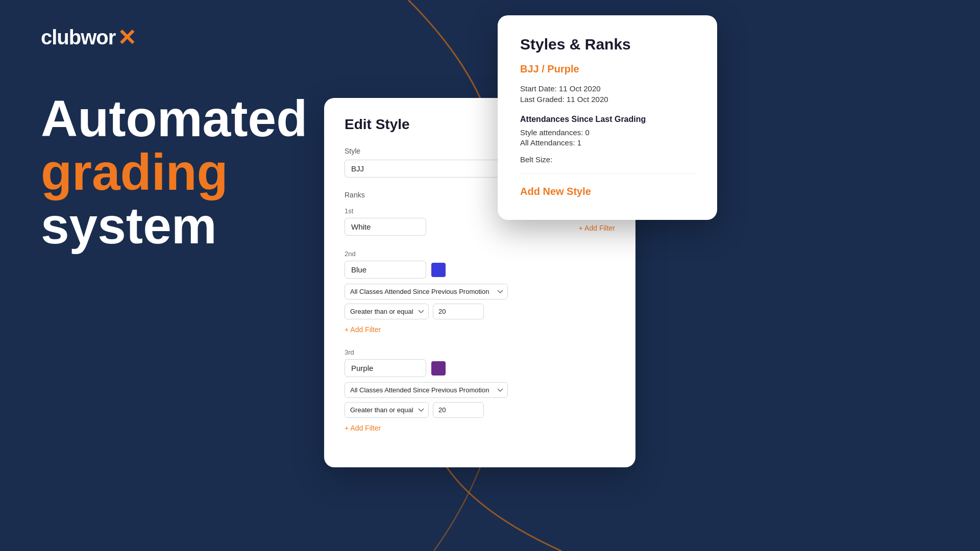  What do you see at coordinates (174, 226) in the screenshot?
I see `hero-line3: system` at bounding box center [174, 226].